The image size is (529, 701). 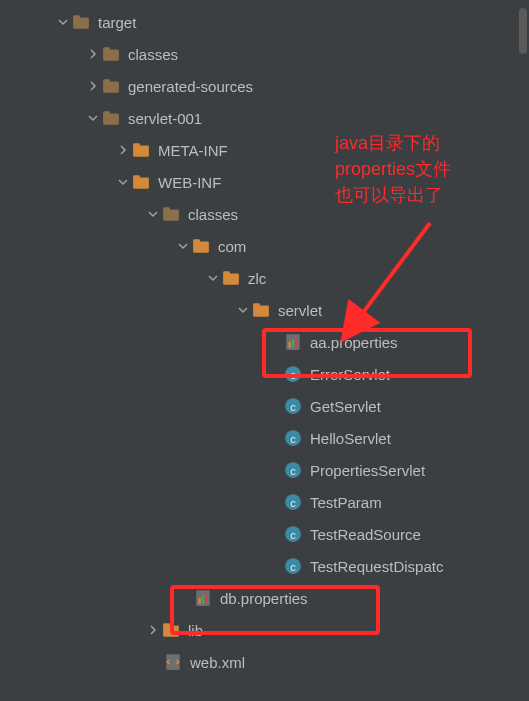 I want to click on tree-label: META-INF, so click(x=193, y=150).